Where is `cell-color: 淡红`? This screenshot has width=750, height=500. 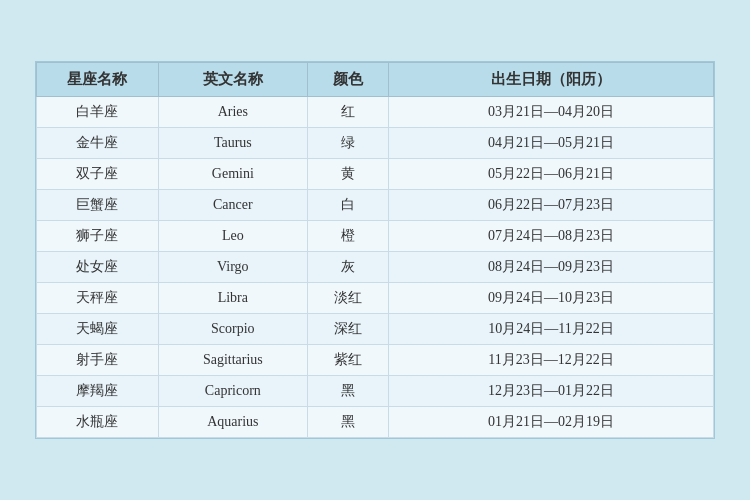
cell-color: 淡红 is located at coordinates (348, 298).